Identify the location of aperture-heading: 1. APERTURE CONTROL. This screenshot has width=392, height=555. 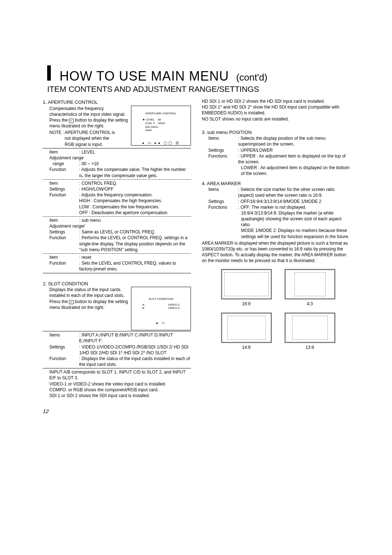
(117, 102).